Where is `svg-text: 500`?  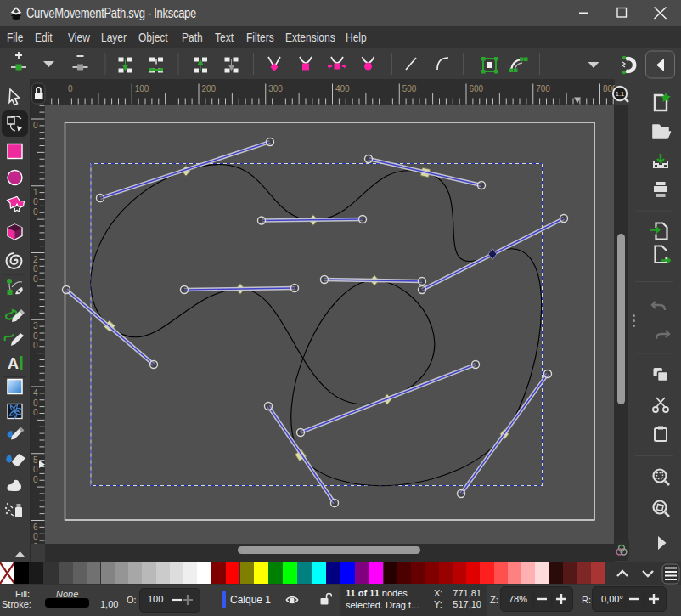 svg-text: 500 is located at coordinates (409, 88).